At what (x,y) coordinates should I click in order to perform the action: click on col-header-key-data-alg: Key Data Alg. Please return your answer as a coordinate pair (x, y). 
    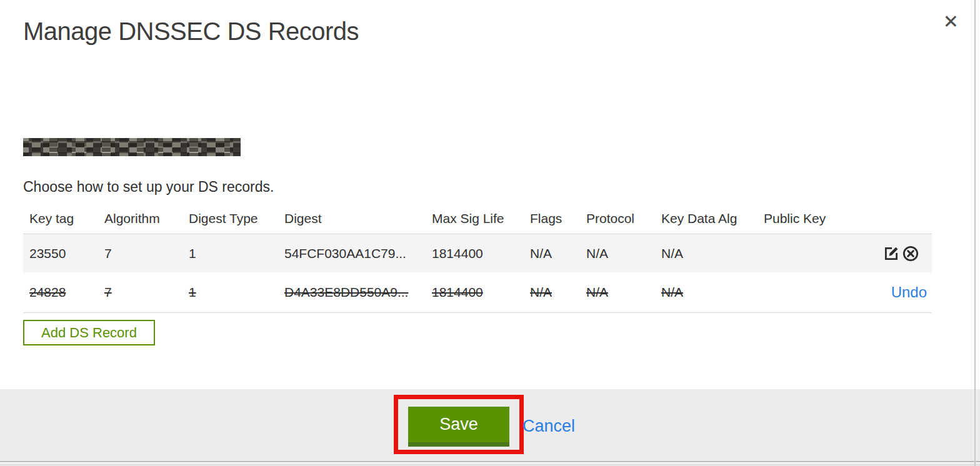
    Looking at the image, I should click on (712, 219).